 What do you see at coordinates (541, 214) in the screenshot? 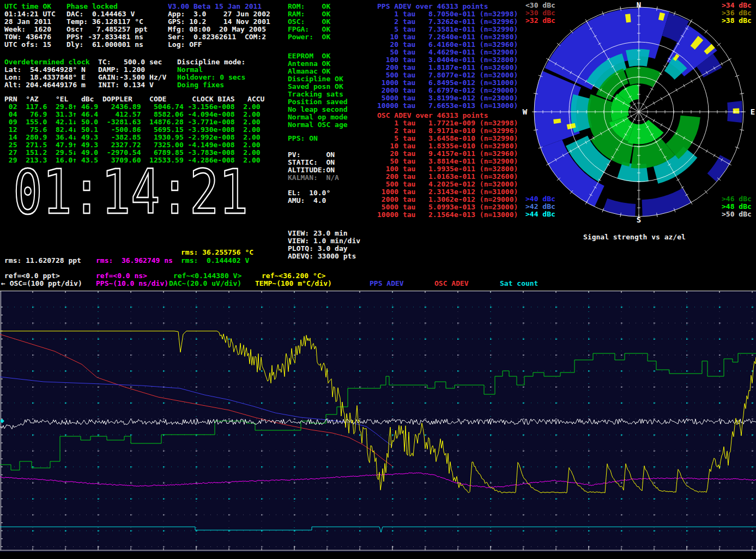
I see `dbc-legend-bottom-left-line-2: >44 dBc` at bounding box center [541, 214].